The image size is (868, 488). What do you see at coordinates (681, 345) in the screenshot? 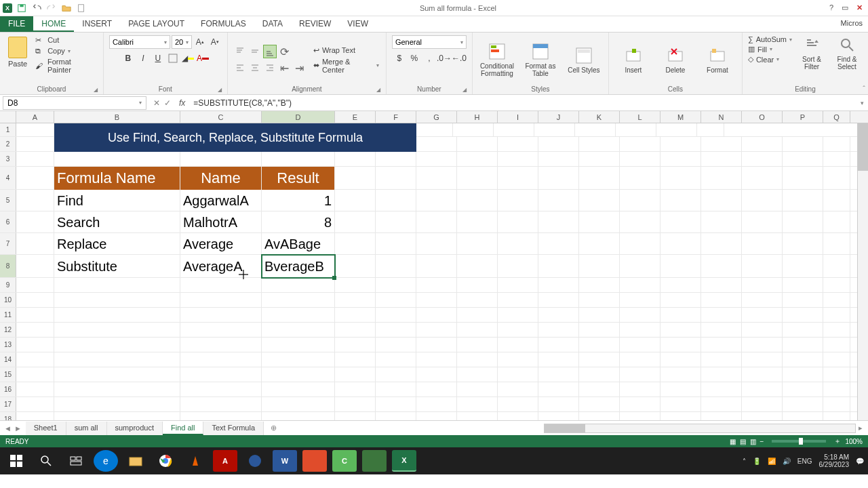
I see `cell-M13` at bounding box center [681, 345].